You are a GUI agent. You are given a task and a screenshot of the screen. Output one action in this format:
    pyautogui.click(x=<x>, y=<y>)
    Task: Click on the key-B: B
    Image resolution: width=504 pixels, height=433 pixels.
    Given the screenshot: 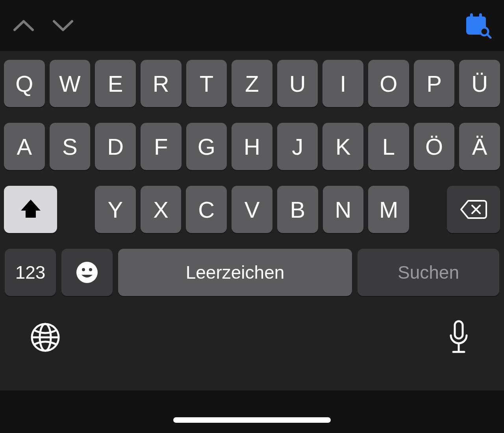 What is the action you would take?
    pyautogui.click(x=298, y=209)
    